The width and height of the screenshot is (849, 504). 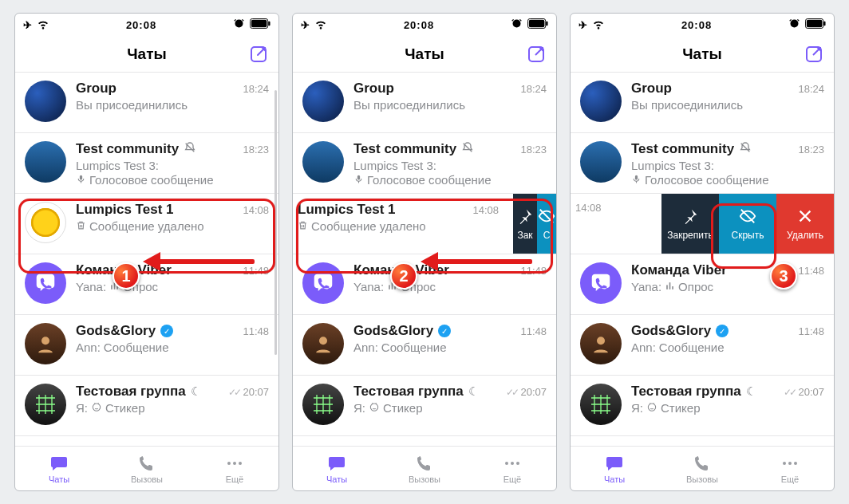 I want to click on chat-time: 14:08, so click(x=589, y=207).